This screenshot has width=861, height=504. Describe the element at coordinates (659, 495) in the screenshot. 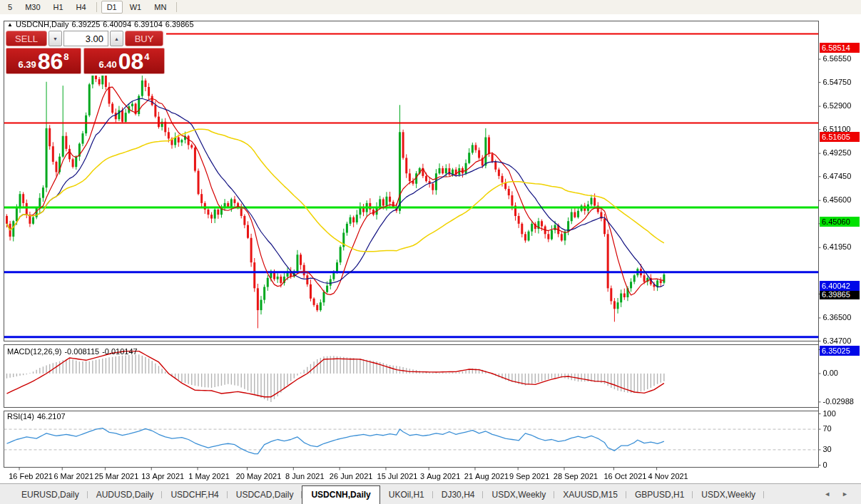

I see `tab-gbpusd-h1: GBPUSD,H1` at that location.